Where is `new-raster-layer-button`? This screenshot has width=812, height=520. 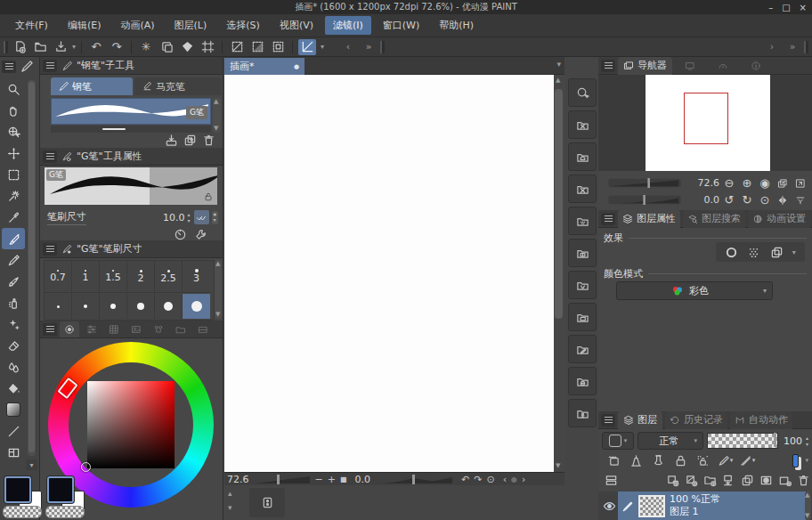
new-raster-layer-button is located at coordinates (672, 480).